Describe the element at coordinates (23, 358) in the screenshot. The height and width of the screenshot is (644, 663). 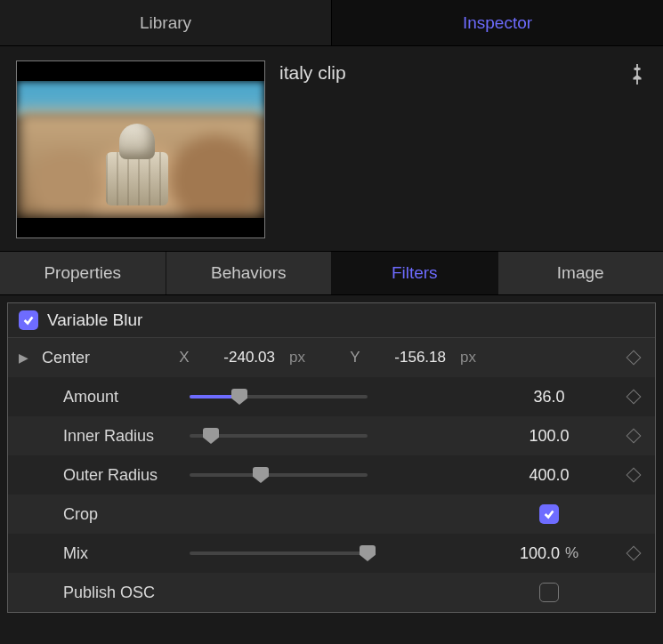
I see `disclosure-icon: ▶` at that location.